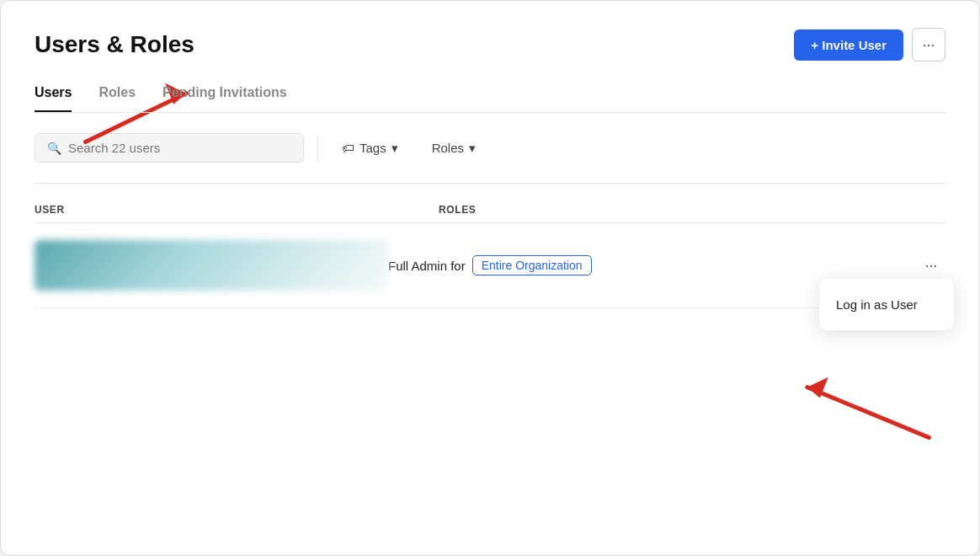 This screenshot has width=980, height=556. I want to click on roles-filter-button: Roles ▾, so click(454, 148).